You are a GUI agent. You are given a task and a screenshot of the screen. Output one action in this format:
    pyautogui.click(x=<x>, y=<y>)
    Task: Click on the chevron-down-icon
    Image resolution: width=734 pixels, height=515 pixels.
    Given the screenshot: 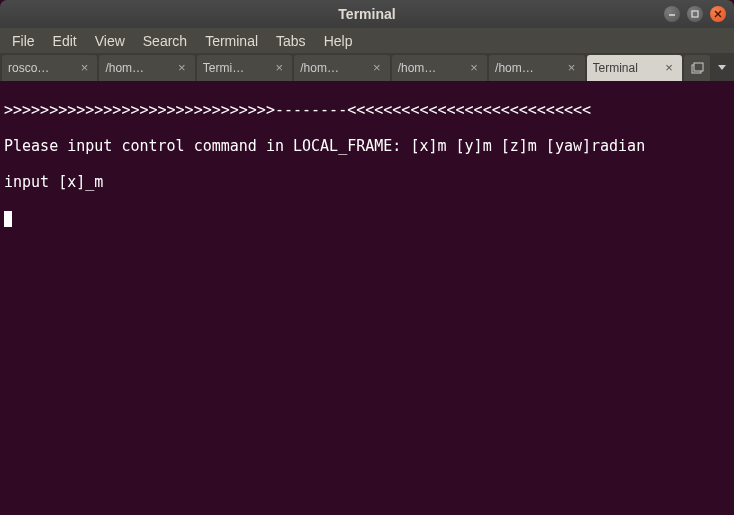 What is the action you would take?
    pyautogui.click(x=722, y=68)
    